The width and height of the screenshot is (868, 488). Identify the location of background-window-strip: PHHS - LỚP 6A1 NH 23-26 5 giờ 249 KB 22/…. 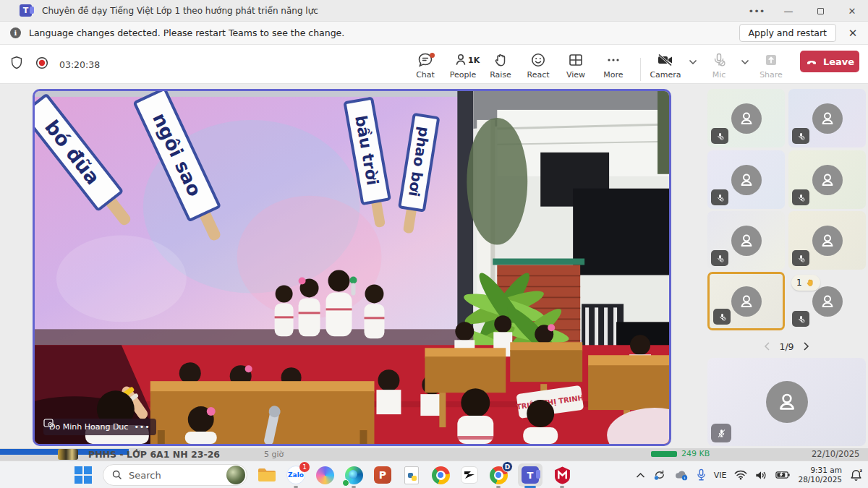
(434, 454).